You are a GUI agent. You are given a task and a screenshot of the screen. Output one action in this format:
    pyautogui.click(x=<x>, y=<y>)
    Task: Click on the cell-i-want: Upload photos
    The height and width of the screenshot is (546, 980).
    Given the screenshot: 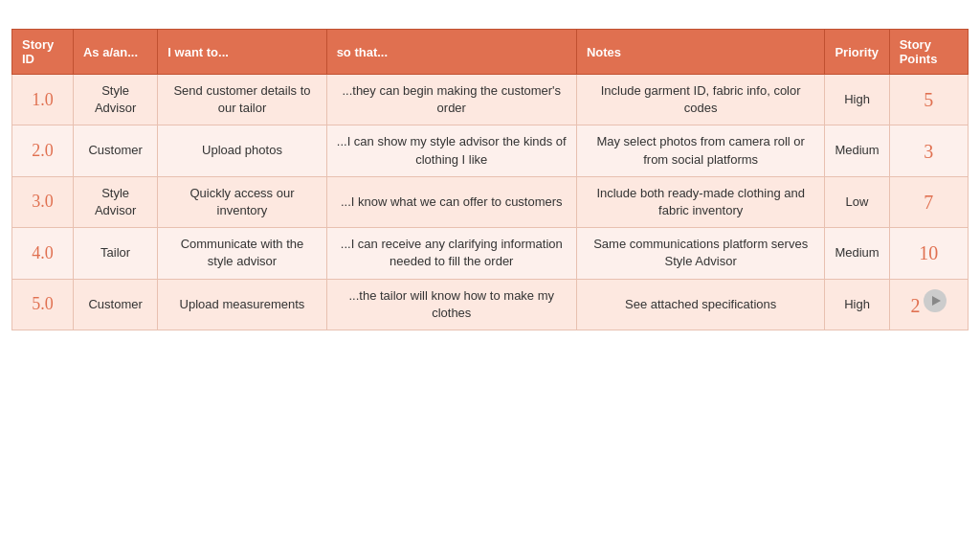 What is the action you would take?
    pyautogui.click(x=242, y=151)
    